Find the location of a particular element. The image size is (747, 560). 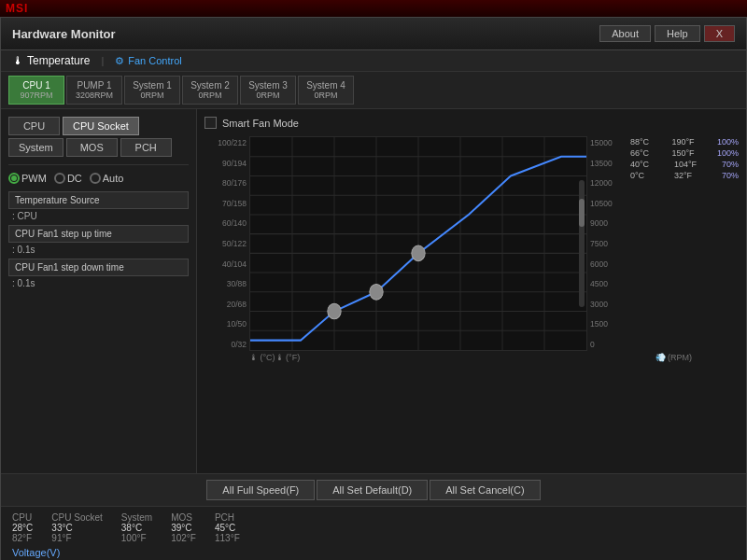

all-set-cancel-button: All Set Cancel(C) is located at coordinates (485, 490).